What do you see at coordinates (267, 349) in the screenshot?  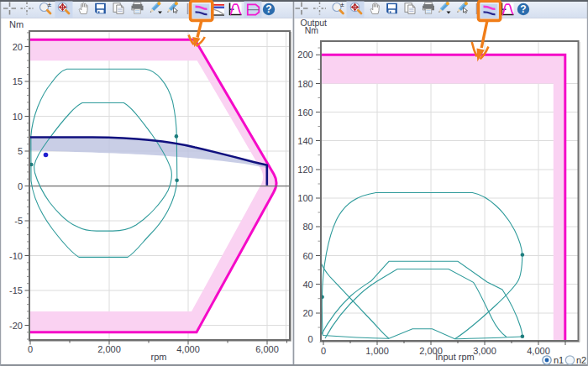 I see `svg-text: 6,000` at bounding box center [267, 349].